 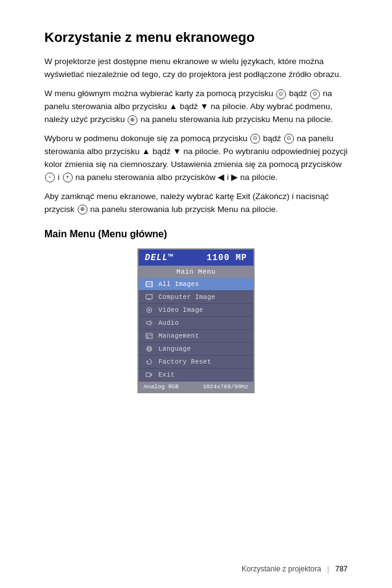 I want to click on osd-item-label: Factory Reset, so click(x=185, y=362).